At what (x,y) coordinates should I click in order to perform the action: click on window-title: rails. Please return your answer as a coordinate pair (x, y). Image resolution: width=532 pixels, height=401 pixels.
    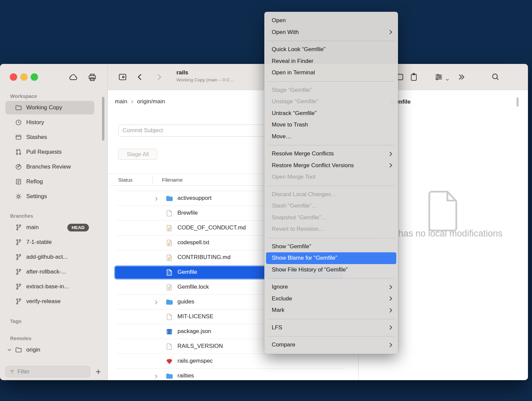
    Looking at the image, I should click on (205, 73).